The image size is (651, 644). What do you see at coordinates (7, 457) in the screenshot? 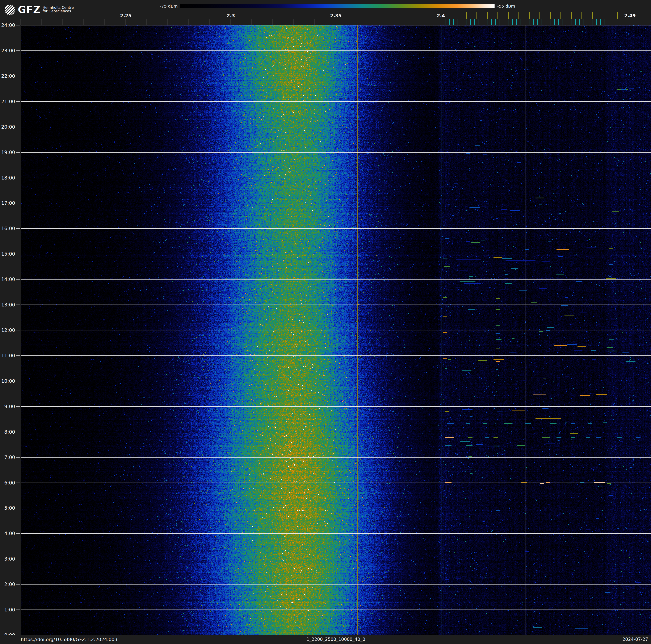
I see `time-label: 7:00` at bounding box center [7, 457].